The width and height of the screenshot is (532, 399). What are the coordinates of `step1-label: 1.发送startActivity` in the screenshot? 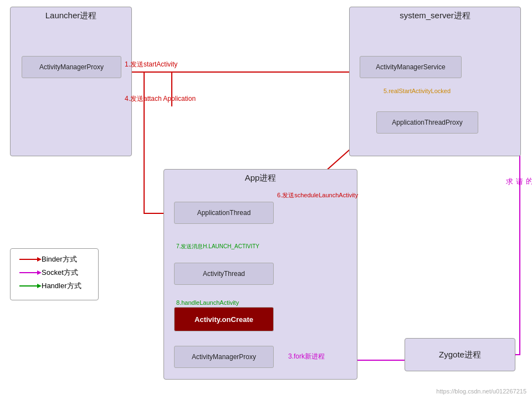 It's located at (151, 64).